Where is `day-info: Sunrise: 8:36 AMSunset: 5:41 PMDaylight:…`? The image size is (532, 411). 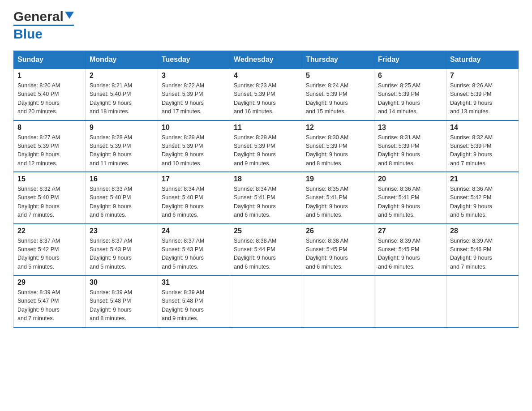
day-info: Sunrise: 8:36 AMSunset: 5:41 PMDaylight:… is located at coordinates (399, 202).